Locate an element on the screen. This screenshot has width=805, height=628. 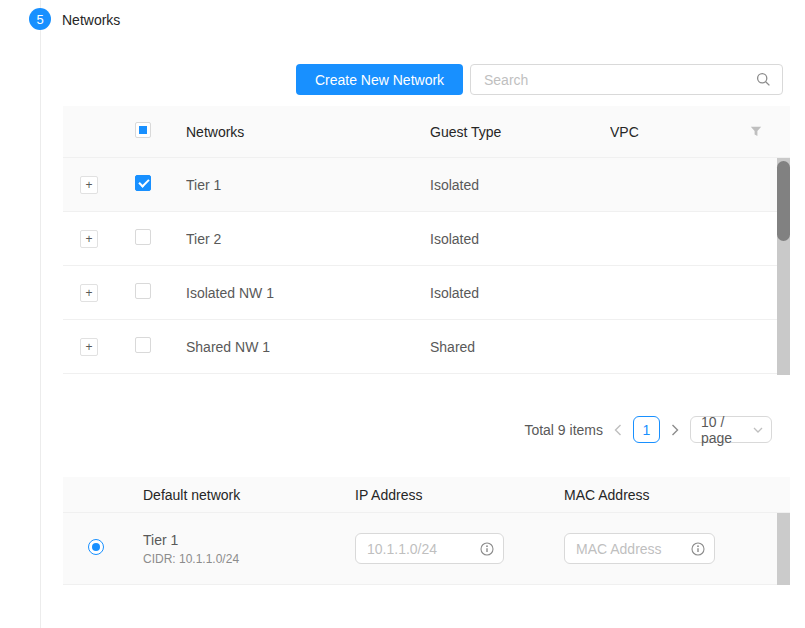
vpc-filter-trigger is located at coordinates (765, 132).